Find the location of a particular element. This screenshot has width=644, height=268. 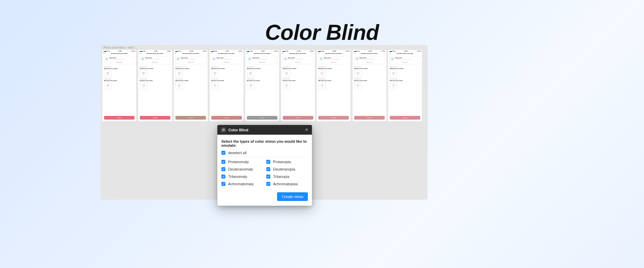

camera-icon is located at coordinates (286, 73).